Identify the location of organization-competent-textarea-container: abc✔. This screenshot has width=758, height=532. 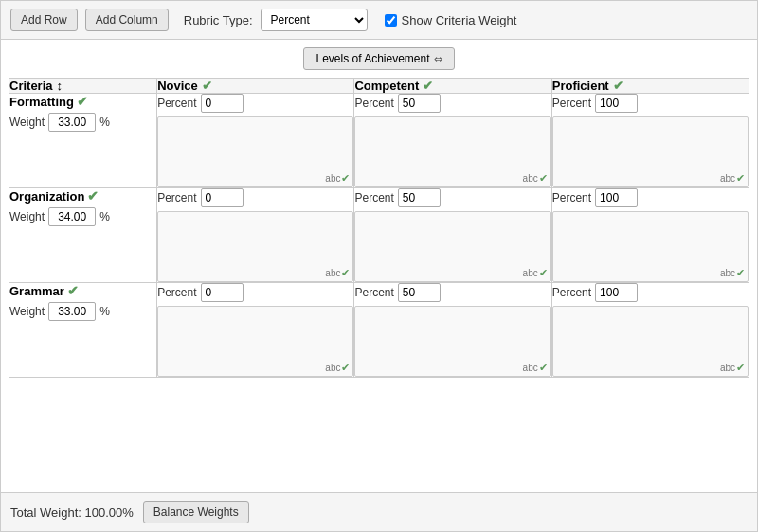
(453, 246).